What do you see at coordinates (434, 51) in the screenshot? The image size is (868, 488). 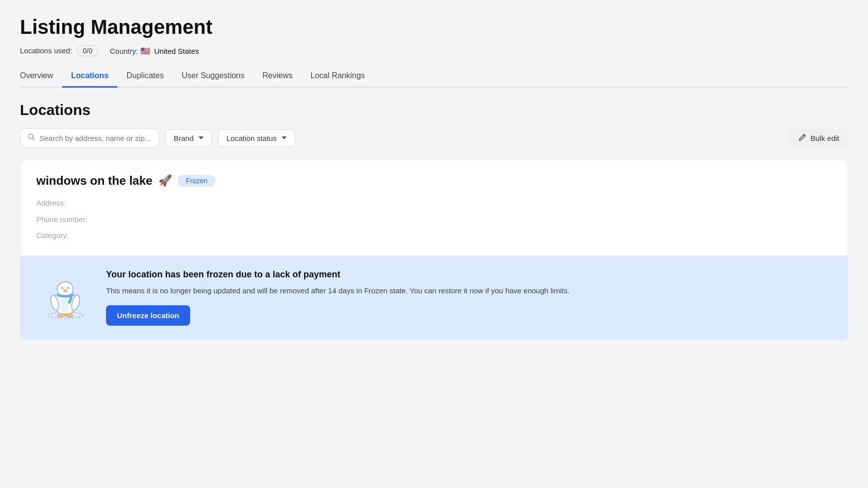 I see `meta-row: Locations used: 0/0 Country: 🇺🇸 United S…` at bounding box center [434, 51].